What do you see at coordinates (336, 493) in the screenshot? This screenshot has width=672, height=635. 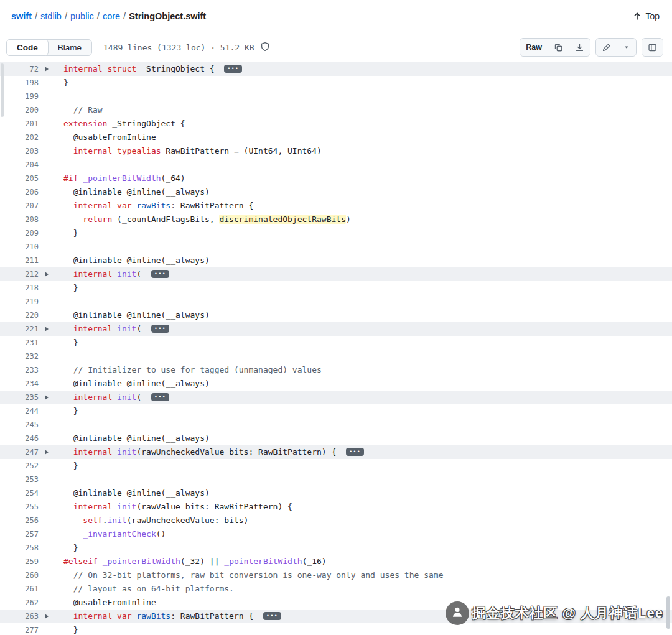 I see `code-line: 254 @inlinable @inline(__always)` at bounding box center [336, 493].